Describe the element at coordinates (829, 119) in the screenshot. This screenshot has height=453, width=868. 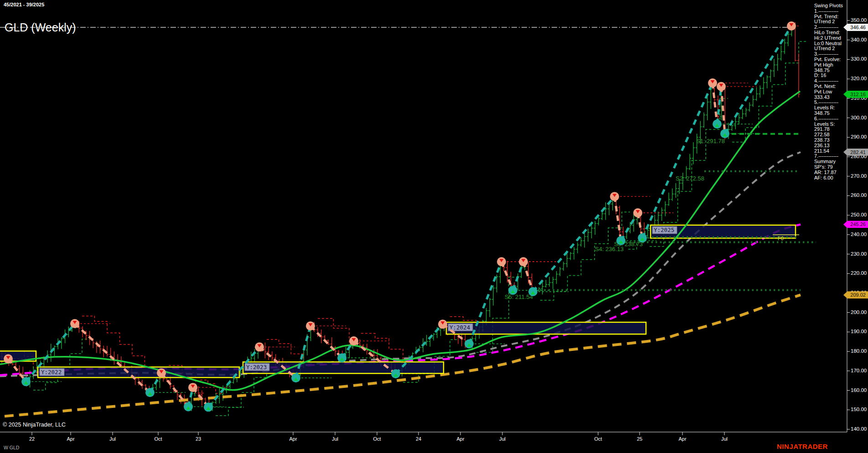
I see `panel-line: 6.------------` at that location.